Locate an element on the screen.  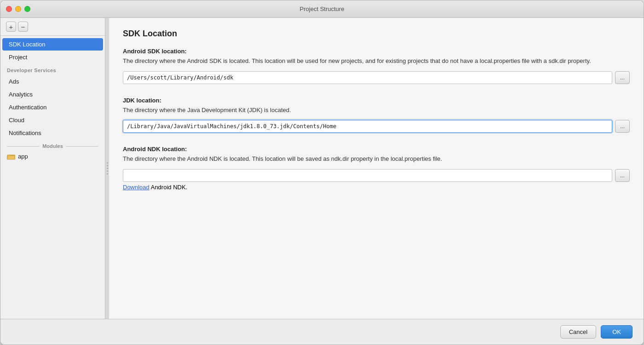
maximize-button is located at coordinates (28, 9).